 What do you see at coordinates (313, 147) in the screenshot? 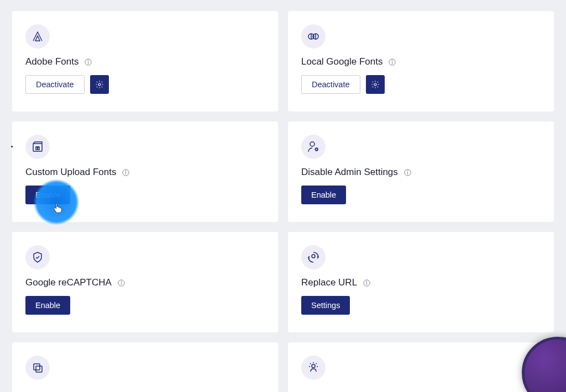
I see `disable-admin-settings-icon` at bounding box center [313, 147].